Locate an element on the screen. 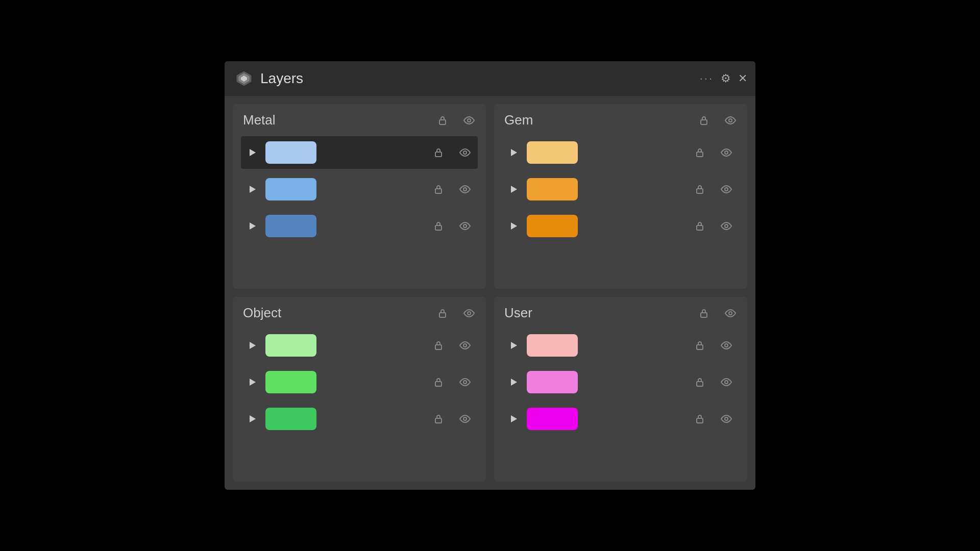 Image resolution: width=980 pixels, height=551 pixels. close-icon: ✕ is located at coordinates (743, 79).